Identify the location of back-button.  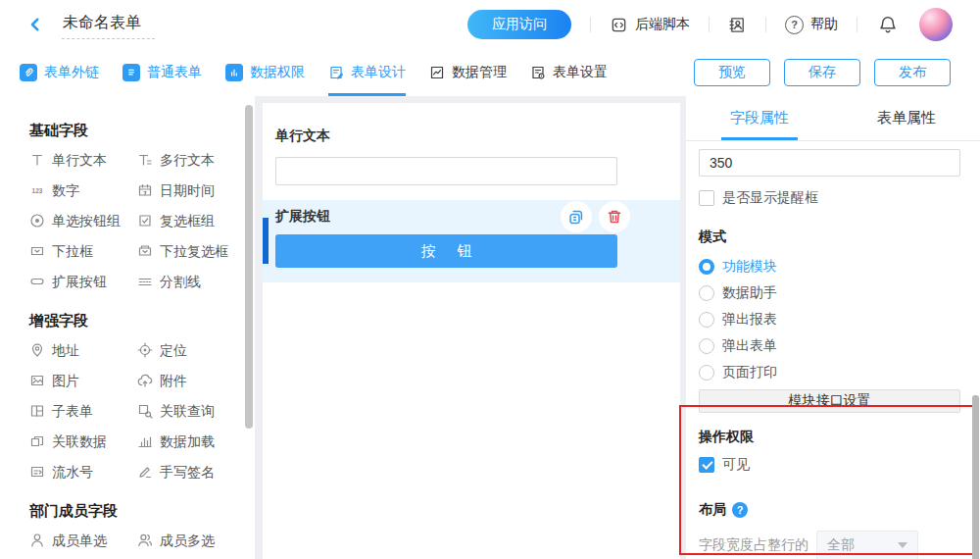
(35, 25).